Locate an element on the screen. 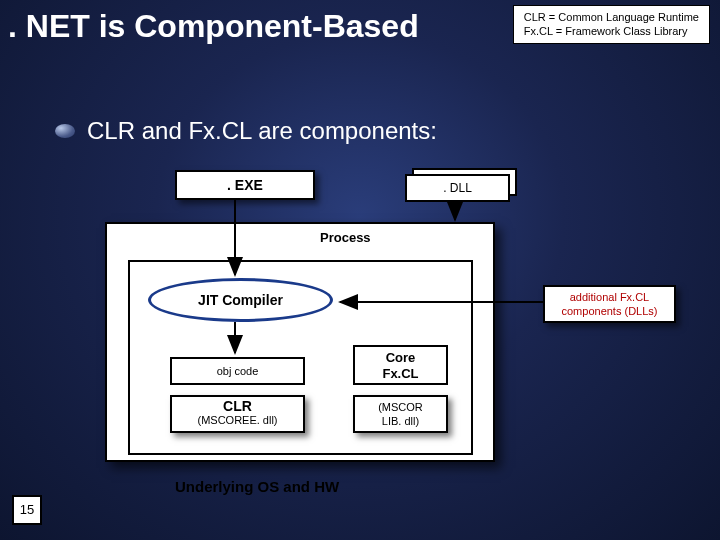  legend-line1: CLR = Common Language Runtime is located at coordinates (612, 17).